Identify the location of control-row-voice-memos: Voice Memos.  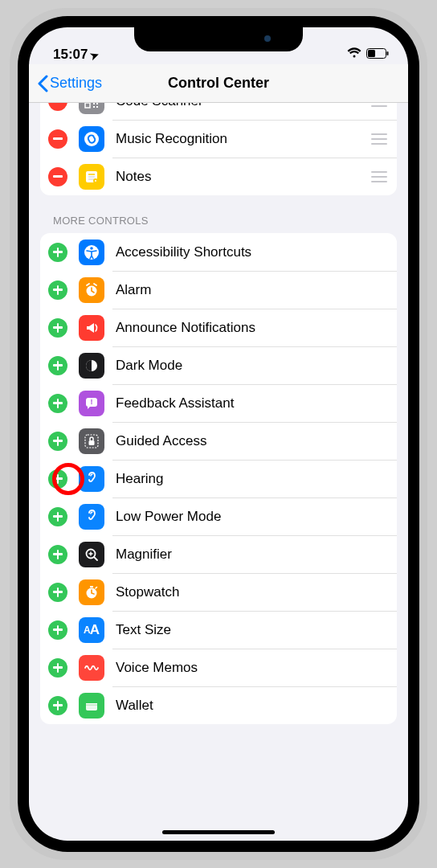
(218, 667).